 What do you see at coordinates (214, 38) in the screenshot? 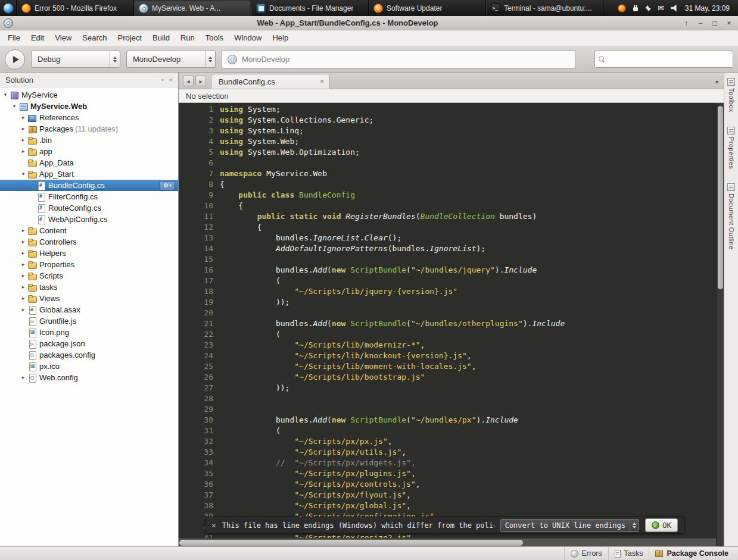
I see `menu-tools: Tools` at bounding box center [214, 38].